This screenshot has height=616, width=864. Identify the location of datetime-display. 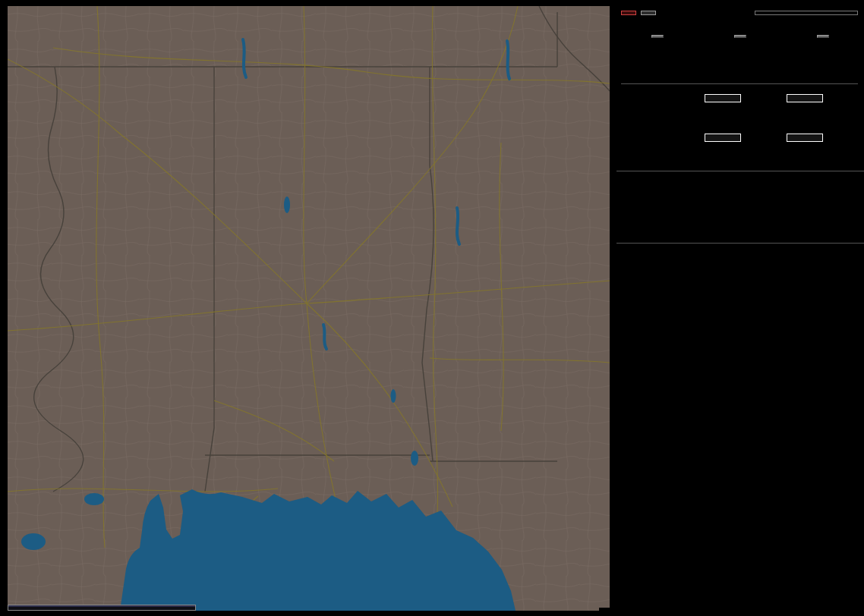
(740, 177).